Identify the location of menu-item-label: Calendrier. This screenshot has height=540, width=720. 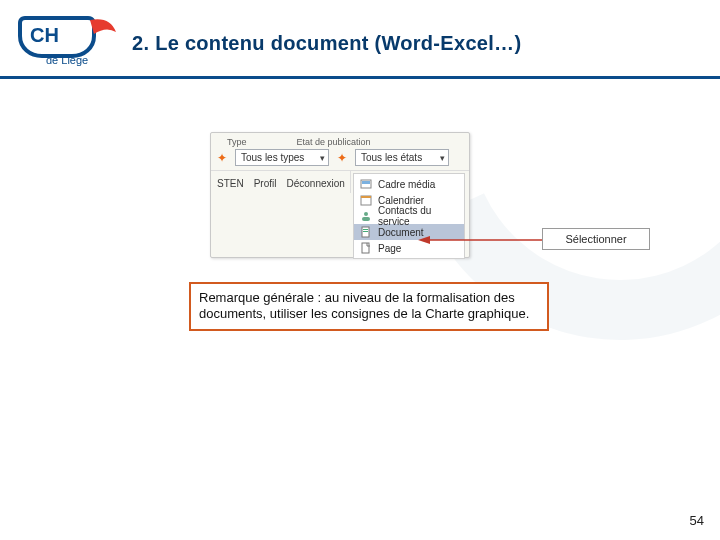
(401, 200).